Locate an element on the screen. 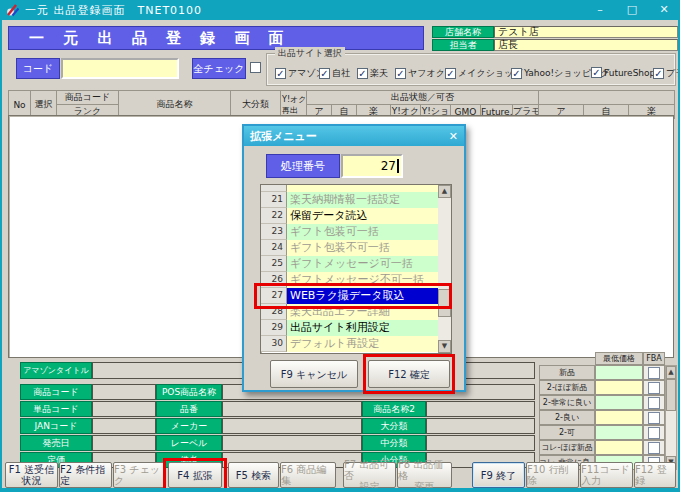  f11-code-entry-button: F11コード入力 is located at coordinates (606, 475).